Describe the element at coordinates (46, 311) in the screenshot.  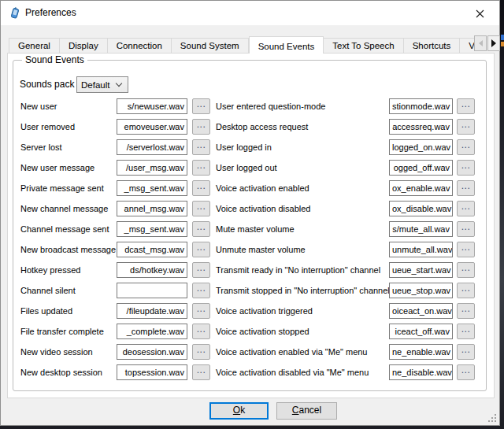
I see `event-label: Files updated` at that location.